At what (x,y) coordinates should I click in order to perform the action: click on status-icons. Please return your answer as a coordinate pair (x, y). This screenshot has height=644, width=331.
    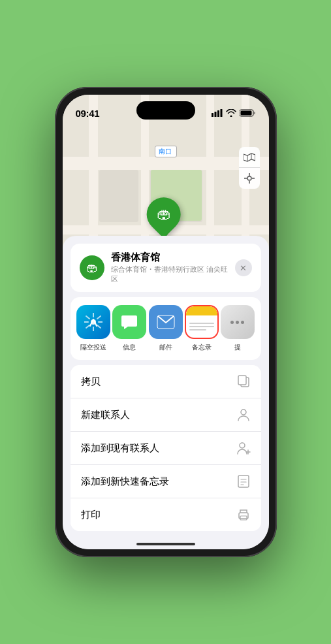
    Looking at the image, I should click on (234, 113).